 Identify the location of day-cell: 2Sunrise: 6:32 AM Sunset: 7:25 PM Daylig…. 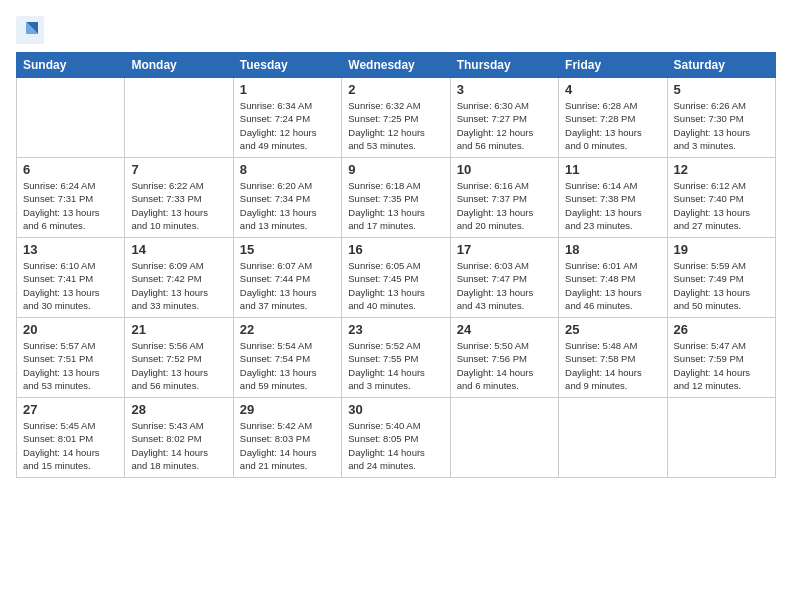
(396, 118).